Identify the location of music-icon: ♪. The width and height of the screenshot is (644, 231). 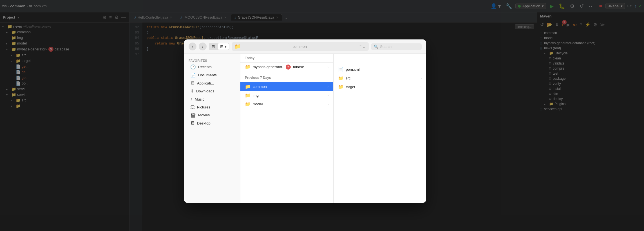
(191, 99).